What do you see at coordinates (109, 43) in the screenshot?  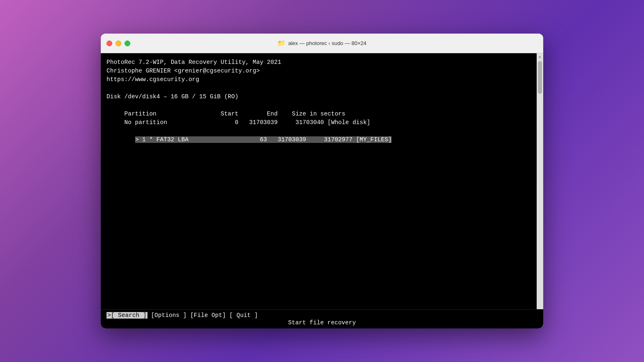 I see `close-button` at bounding box center [109, 43].